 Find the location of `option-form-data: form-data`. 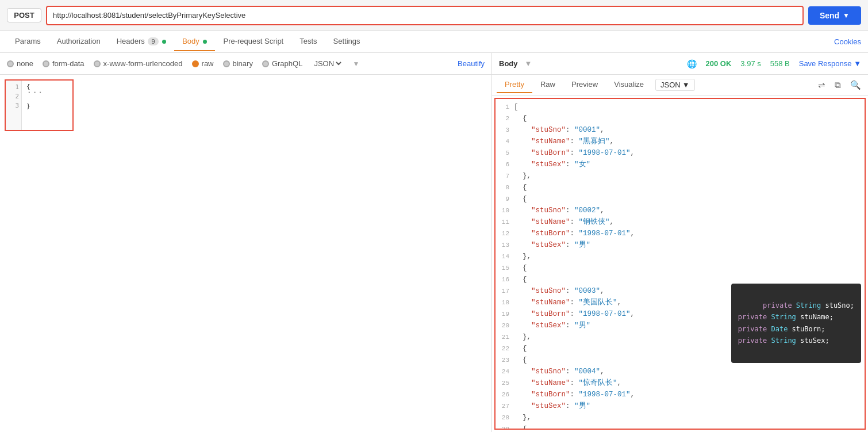

option-form-data: form-data is located at coordinates (63, 63).